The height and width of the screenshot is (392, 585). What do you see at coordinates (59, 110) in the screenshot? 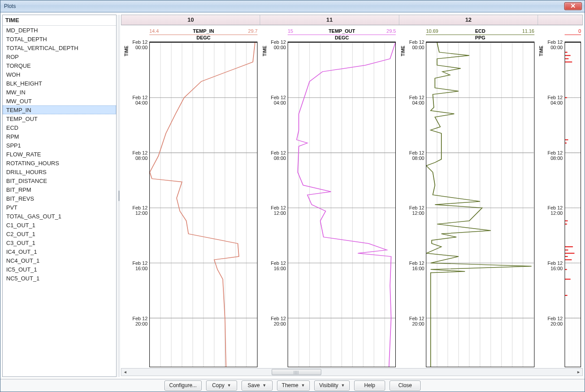
I see `sidebar-item-temp_in: TEMP_IN` at bounding box center [59, 110].